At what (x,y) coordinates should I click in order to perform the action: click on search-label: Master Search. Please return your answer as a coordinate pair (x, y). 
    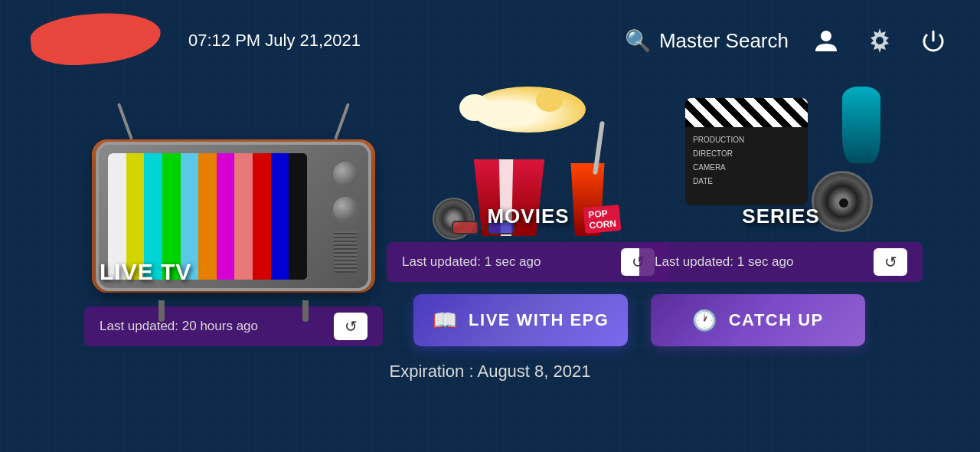
    Looking at the image, I should click on (724, 41).